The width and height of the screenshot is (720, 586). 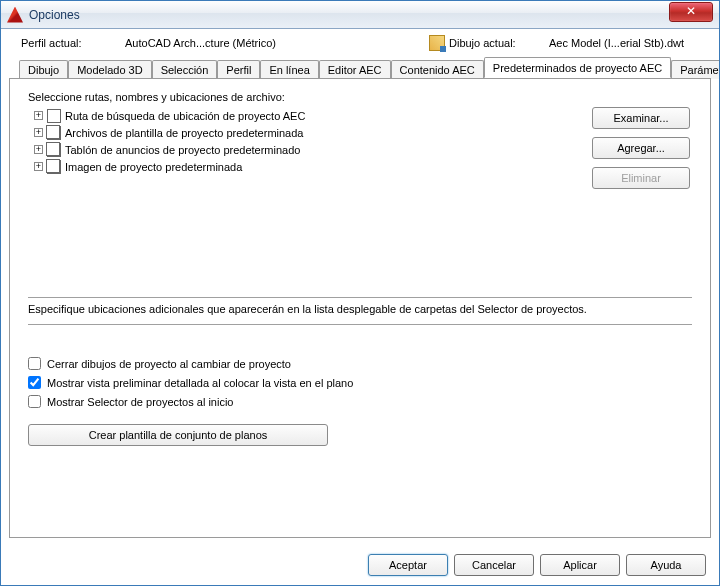 I want to click on profile-value: AutoCAD Arch...cture (Métrico), so click(x=277, y=43).